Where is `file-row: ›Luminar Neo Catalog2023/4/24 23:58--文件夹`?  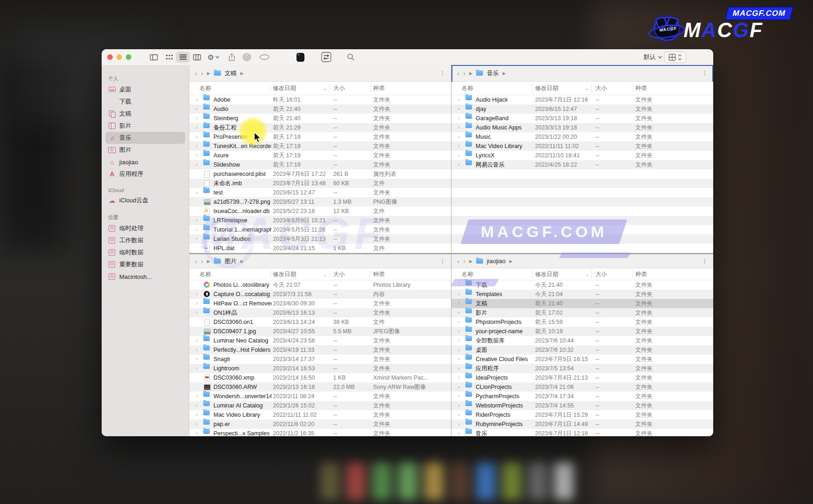
file-row: ›Luminar Neo Catalog2023/4/24 23:58--文件夹 is located at coordinates (320, 341).